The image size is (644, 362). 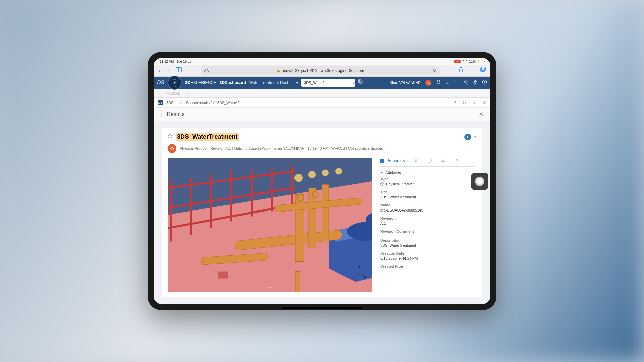 I want to click on compass-icon: 3DV.R, so click(x=175, y=83).